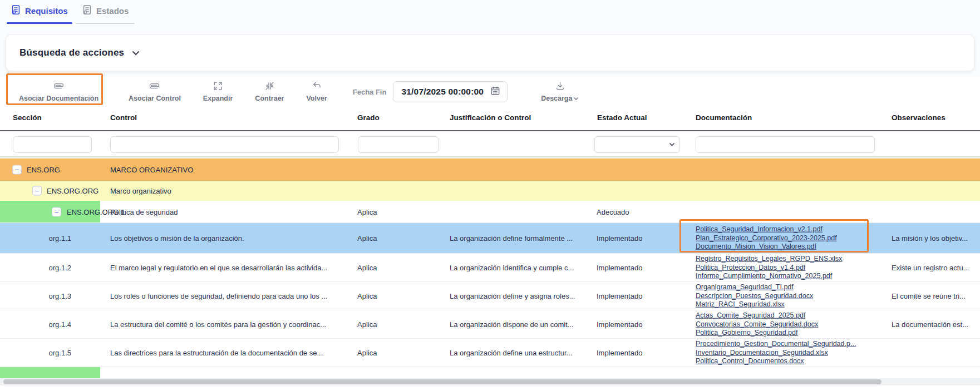  Describe the element at coordinates (785, 145) in the screenshot. I see `filter-documentacion-input` at that location.